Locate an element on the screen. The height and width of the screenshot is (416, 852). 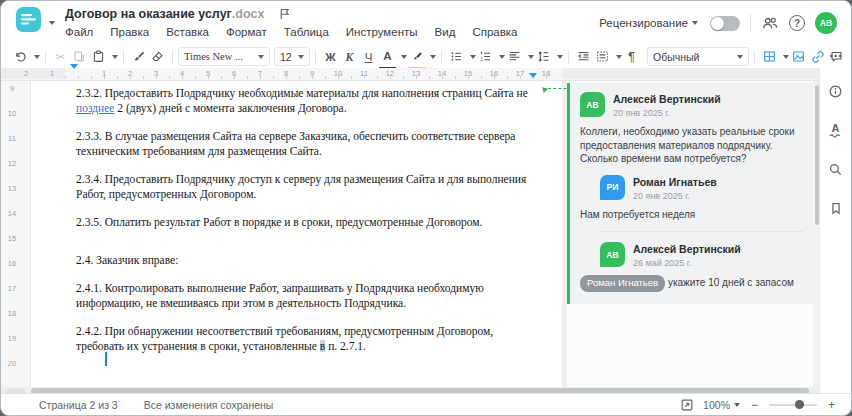
menu-item: Файл is located at coordinates (79, 32).